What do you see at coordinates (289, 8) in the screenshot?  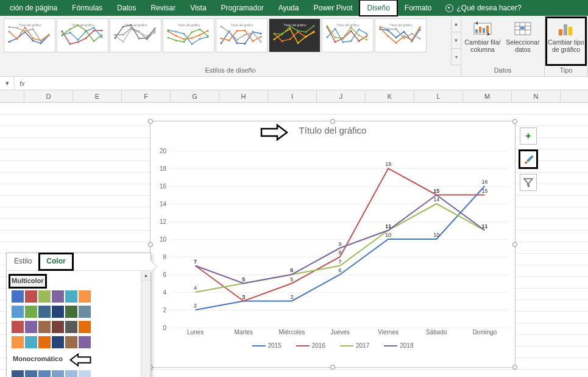 I see `ribbon-tab-ayuda: Ayuda` at bounding box center [289, 8].